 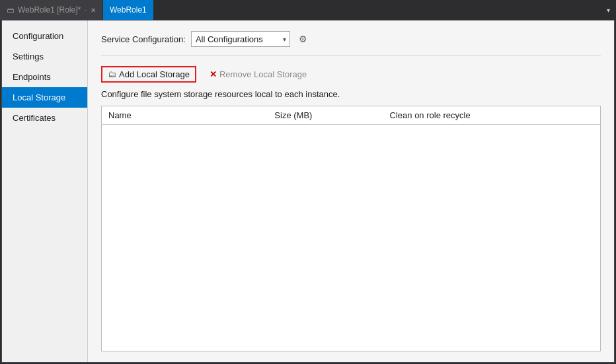 I want to click on sidebar: Configuration Settings Endpoints Local S…, so click(x=45, y=192).